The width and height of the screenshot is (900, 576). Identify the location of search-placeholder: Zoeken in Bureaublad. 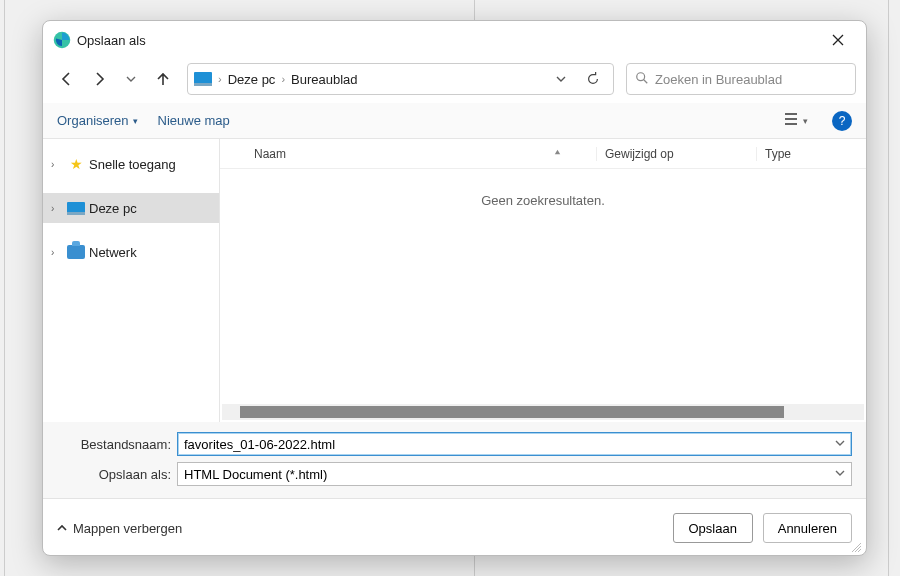
(718, 80).